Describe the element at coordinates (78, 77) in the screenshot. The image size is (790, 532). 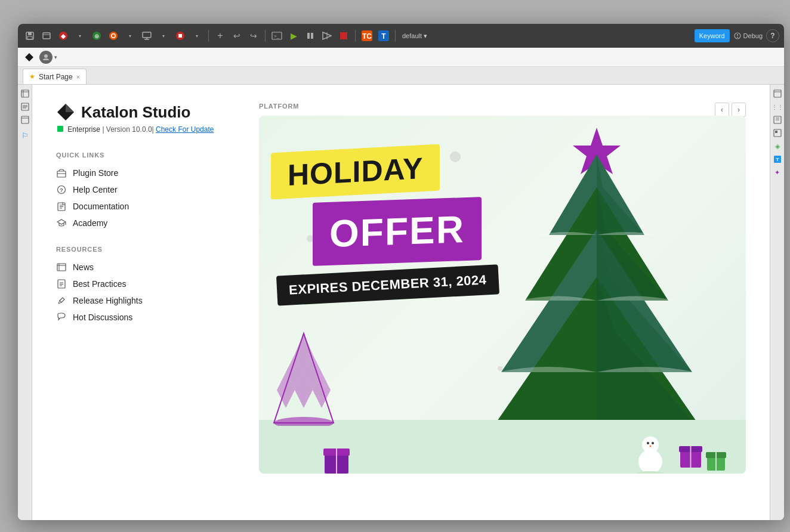
I see `tab-close-button: ×` at that location.